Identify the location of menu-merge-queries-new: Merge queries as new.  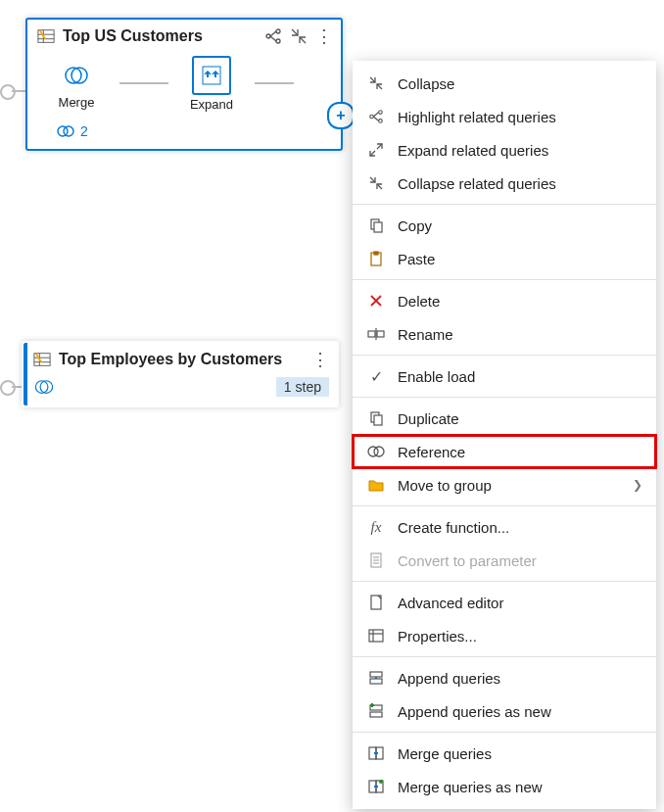
(504, 787).